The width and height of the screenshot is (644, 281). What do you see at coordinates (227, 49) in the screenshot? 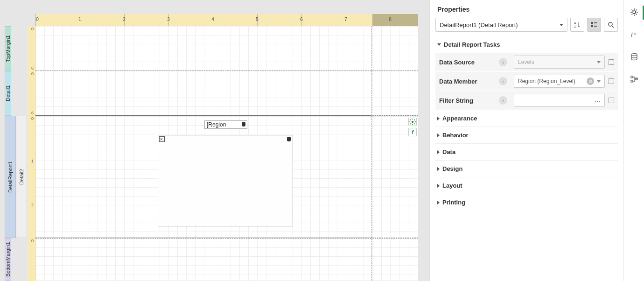
I see `band-topmargin` at bounding box center [227, 49].